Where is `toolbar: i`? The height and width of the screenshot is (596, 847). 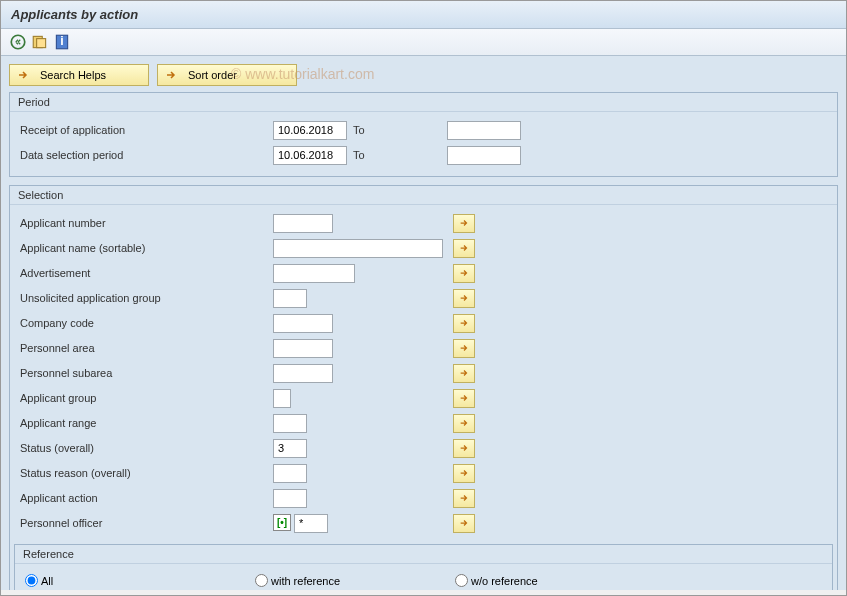 toolbar: i is located at coordinates (424, 42).